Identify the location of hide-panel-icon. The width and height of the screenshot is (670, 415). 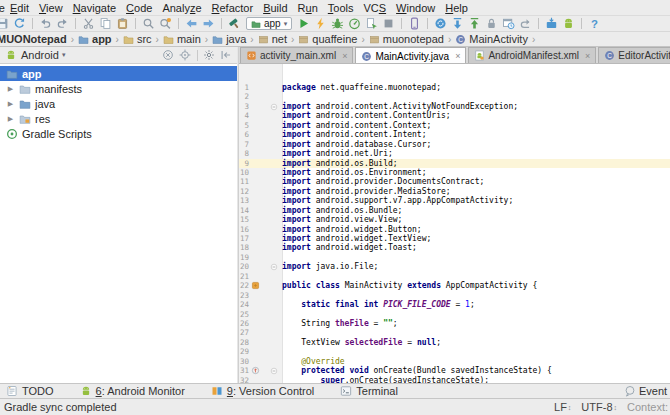
(226, 55).